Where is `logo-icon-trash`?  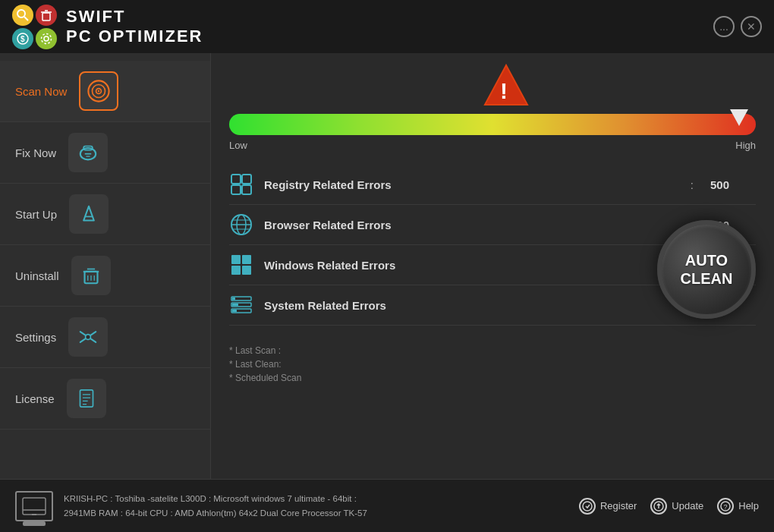
logo-icon-trash is located at coordinates (46, 15).